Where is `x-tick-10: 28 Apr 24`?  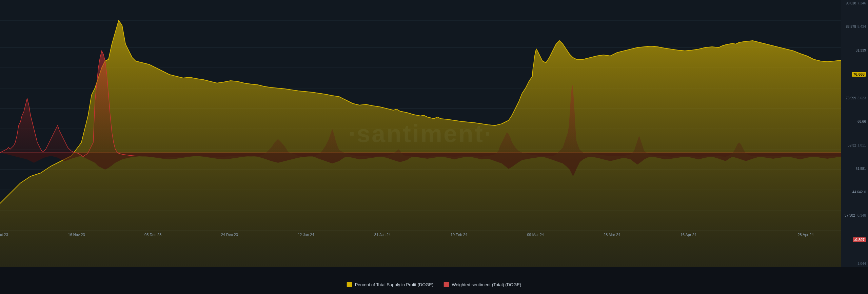
x-tick-10: 28 Apr 24 is located at coordinates (806, 235).